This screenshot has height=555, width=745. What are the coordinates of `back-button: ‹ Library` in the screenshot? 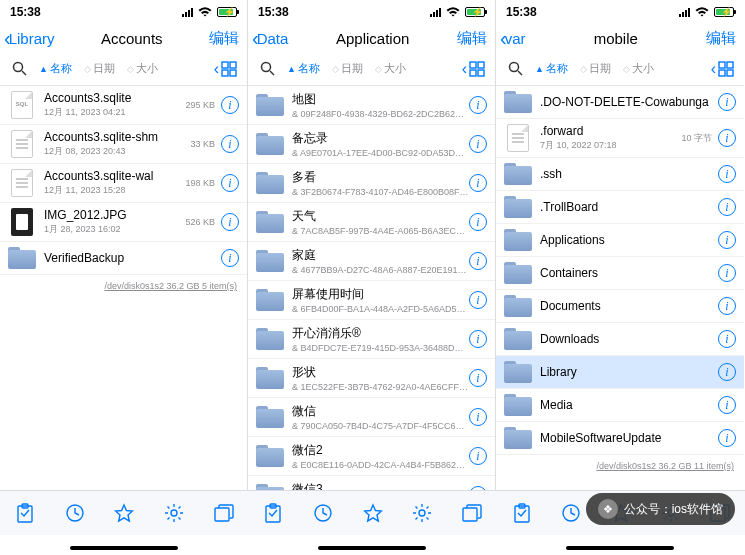 It's located at (30, 38).